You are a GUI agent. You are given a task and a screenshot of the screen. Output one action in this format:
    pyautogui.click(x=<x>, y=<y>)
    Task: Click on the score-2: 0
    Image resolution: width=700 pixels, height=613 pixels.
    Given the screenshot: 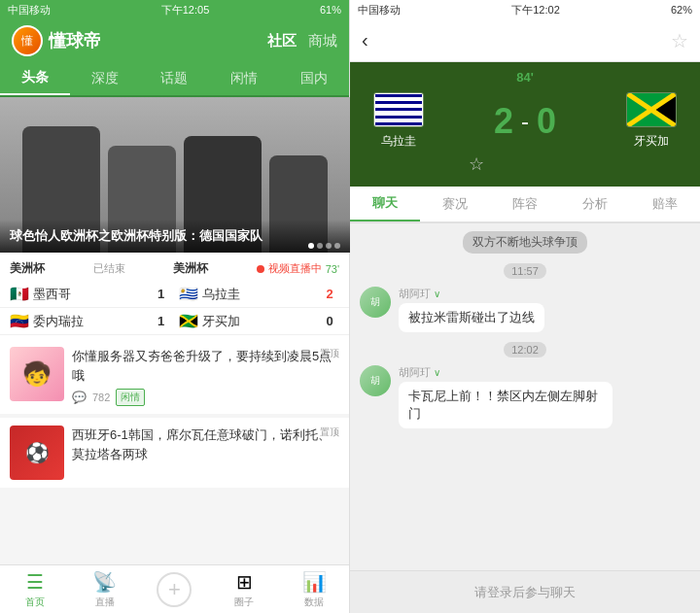 What is the action you would take?
    pyautogui.click(x=546, y=121)
    